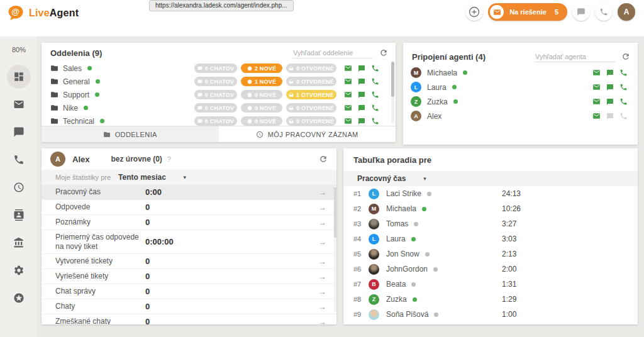 The image size is (644, 337). I want to click on add-button, so click(474, 12).